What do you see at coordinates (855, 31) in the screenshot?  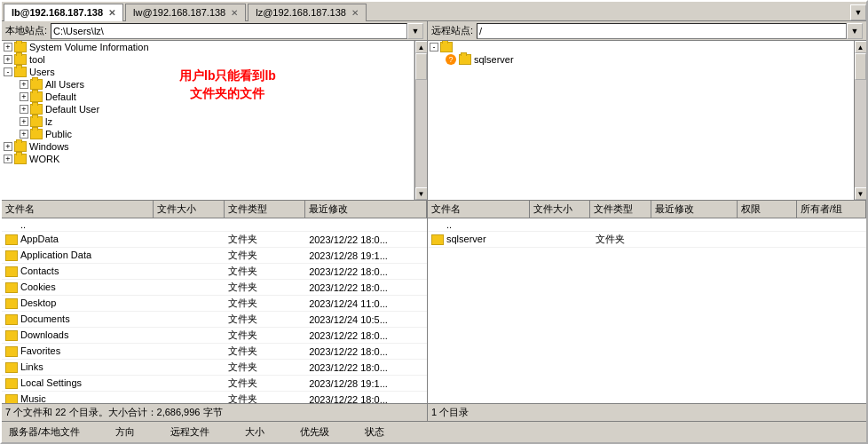 I see `right-address-dropdown: ▼` at bounding box center [855, 31].